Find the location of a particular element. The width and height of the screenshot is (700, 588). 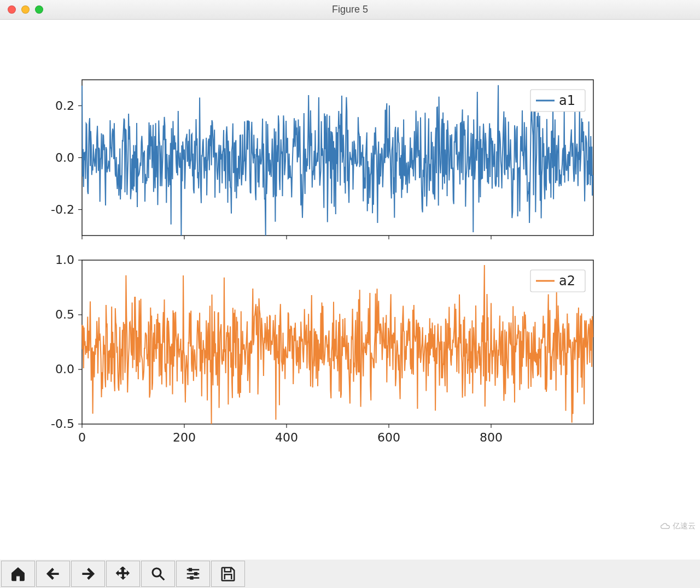

maximize-icon is located at coordinates (39, 10).